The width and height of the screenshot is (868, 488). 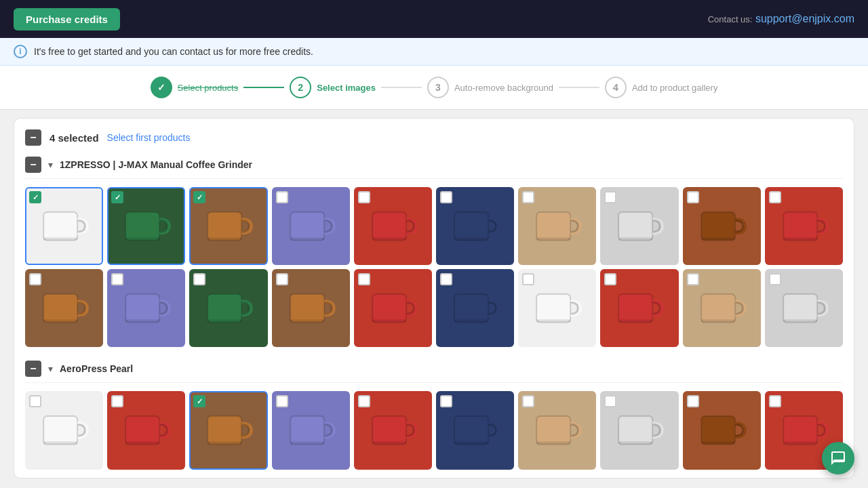 What do you see at coordinates (504, 88) in the screenshot?
I see `step-3-label: Auto-remove background` at bounding box center [504, 88].